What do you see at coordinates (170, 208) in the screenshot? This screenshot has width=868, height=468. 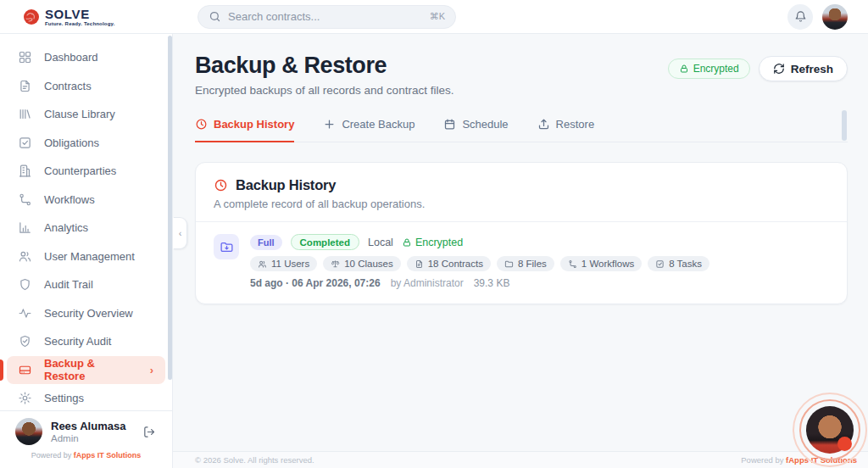 I see `sidebar-scrollbar` at bounding box center [170, 208].